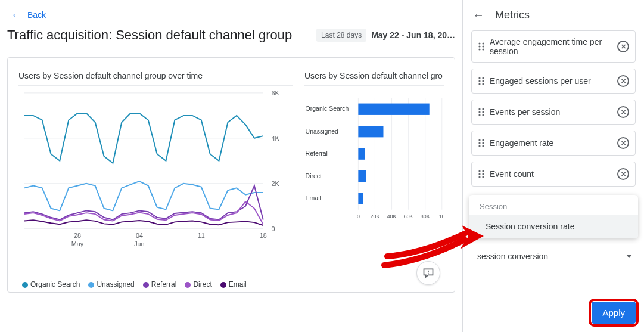  I want to click on legend-item: Organic Search, so click(51, 284).